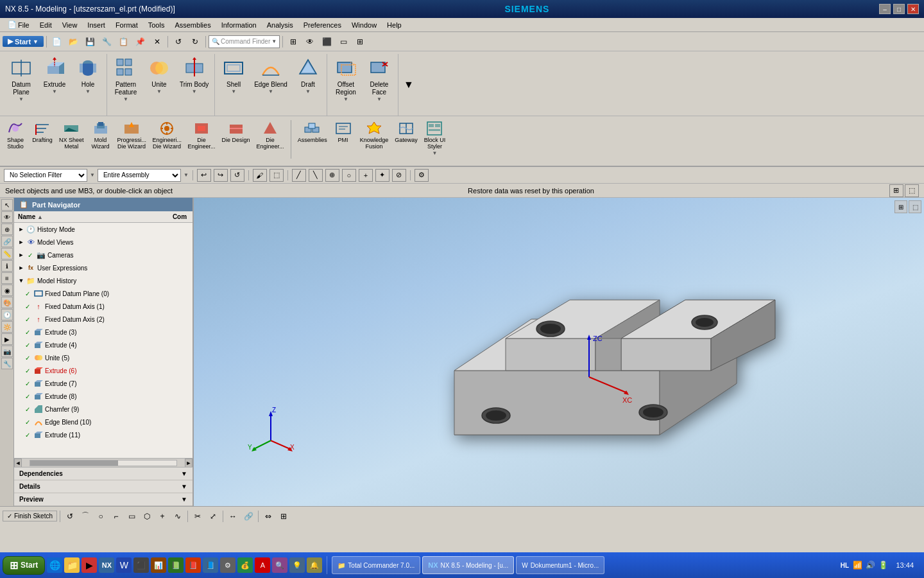  I want to click on expand-cameras: ►, so click(21, 255).